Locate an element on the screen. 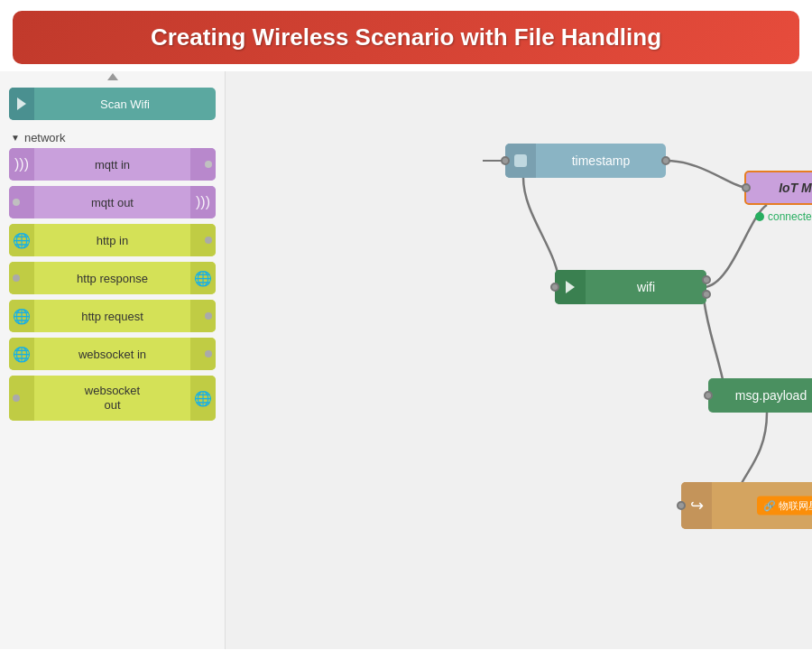  wifi-label: wifi is located at coordinates (646, 287).